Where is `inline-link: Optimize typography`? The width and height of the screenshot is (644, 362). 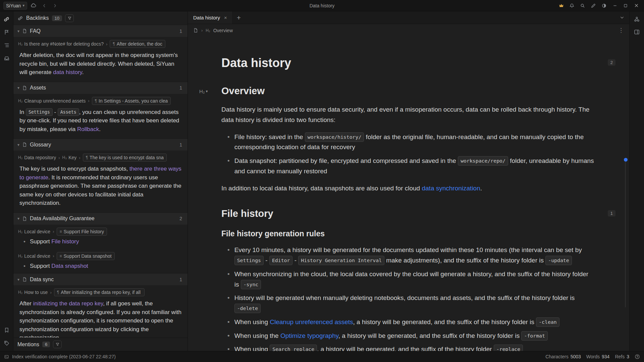
inline-link: Optimize typography is located at coordinates (309, 336).